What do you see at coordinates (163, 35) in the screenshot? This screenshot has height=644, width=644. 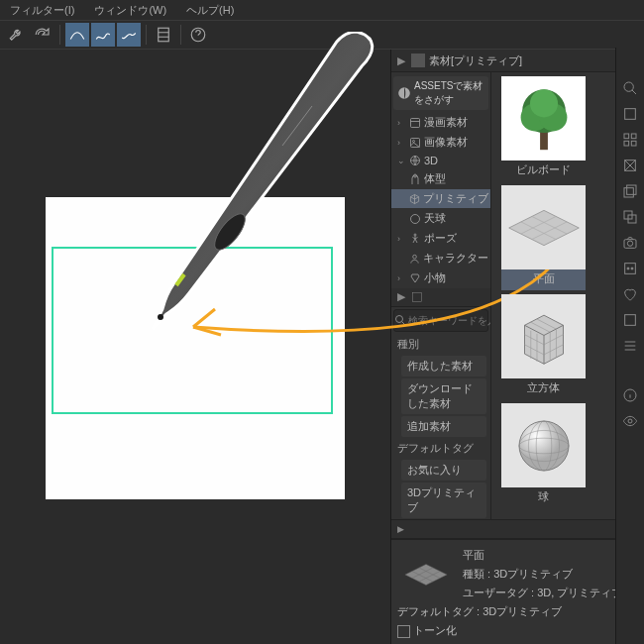 I see `tool-grid-icon` at bounding box center [163, 35].